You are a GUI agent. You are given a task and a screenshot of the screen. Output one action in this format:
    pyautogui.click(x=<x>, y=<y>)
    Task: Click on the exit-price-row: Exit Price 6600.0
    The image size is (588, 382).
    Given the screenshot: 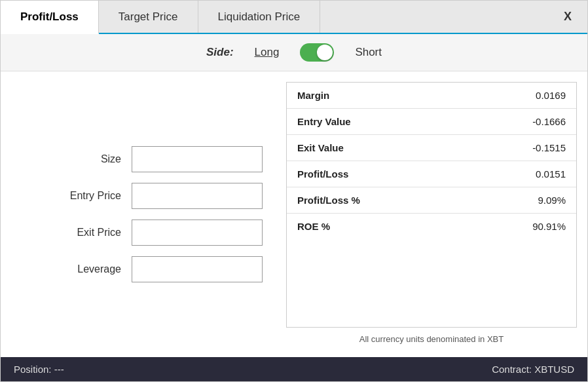 What is the action you would take?
    pyautogui.click(x=138, y=233)
    